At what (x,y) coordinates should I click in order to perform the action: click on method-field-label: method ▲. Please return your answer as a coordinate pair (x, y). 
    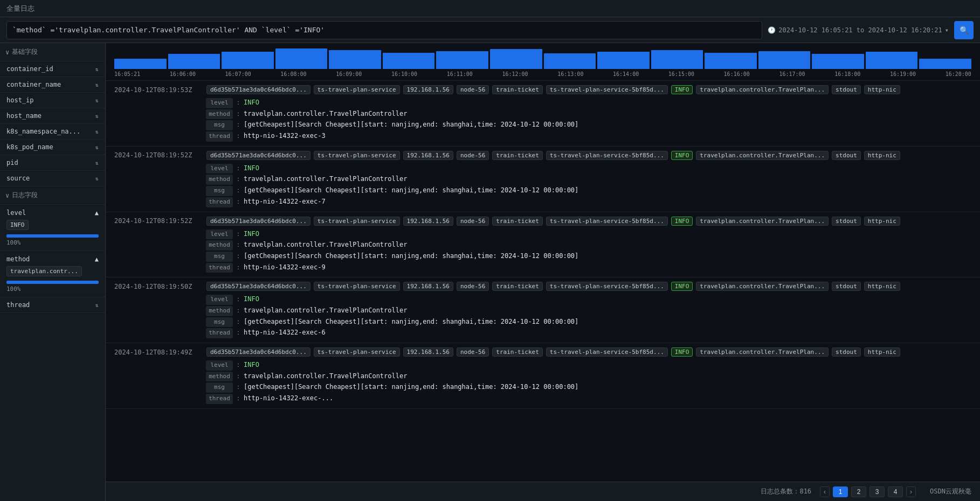
    Looking at the image, I should click on (53, 259).